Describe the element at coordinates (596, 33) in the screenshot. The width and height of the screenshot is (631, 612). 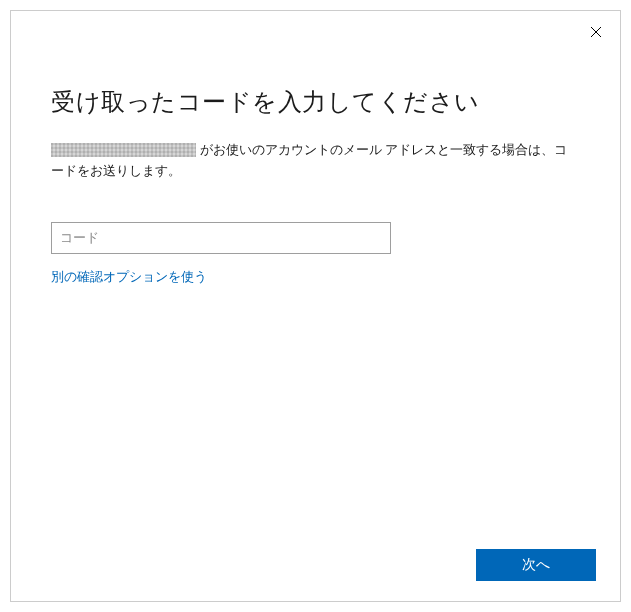
I see `close-button` at that location.